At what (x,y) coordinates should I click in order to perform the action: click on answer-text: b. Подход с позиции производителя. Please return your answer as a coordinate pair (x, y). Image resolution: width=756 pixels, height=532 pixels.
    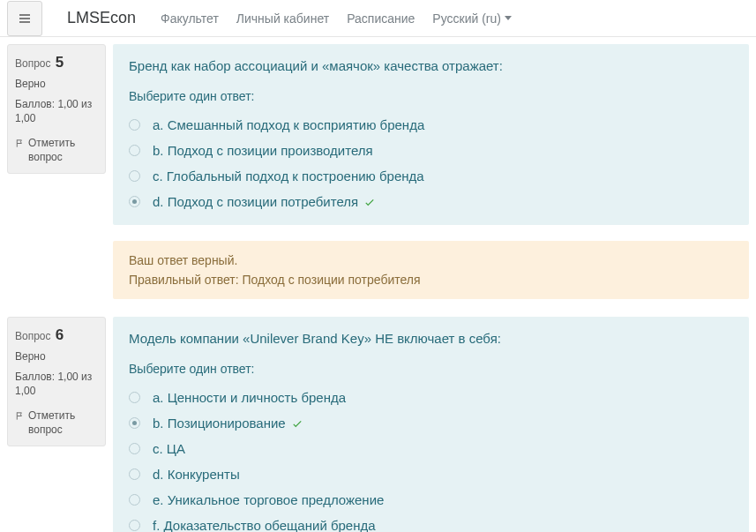
    Looking at the image, I should click on (263, 150).